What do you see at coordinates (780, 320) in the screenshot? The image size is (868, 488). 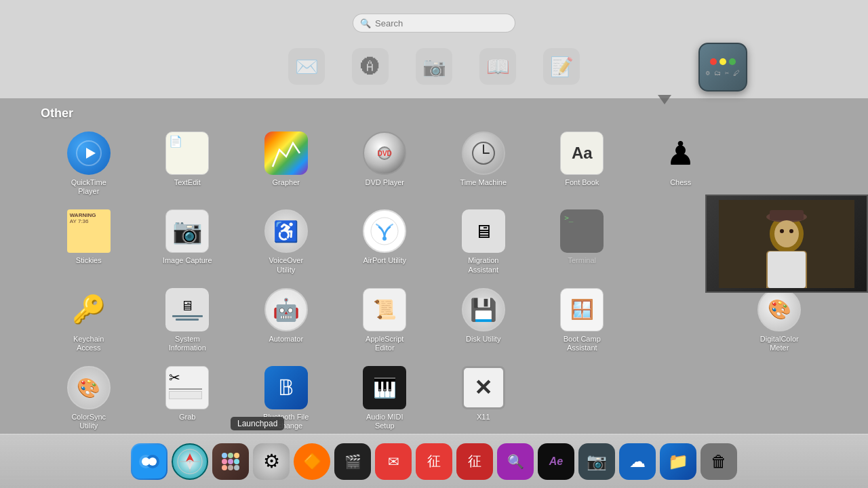 I see `app-digitalcolor: 🎨 DigitalColor Meter` at bounding box center [780, 320].